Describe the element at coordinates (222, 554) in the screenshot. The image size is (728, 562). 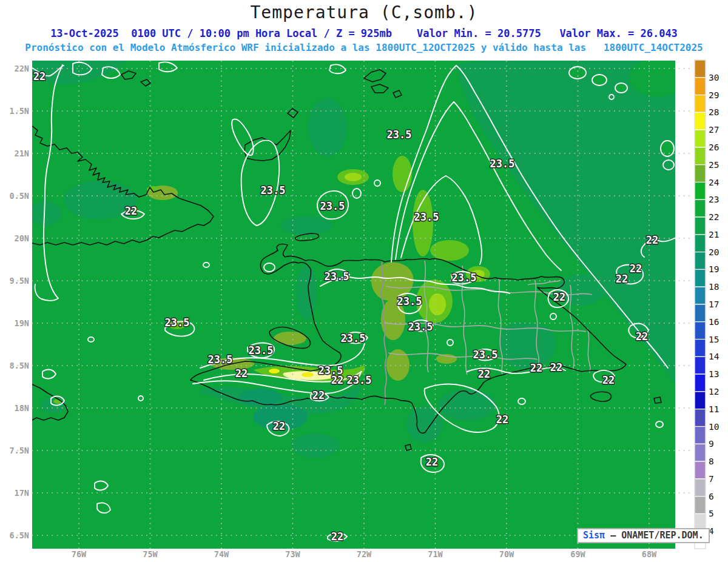
I see `lon-axis-label: 74W` at that location.